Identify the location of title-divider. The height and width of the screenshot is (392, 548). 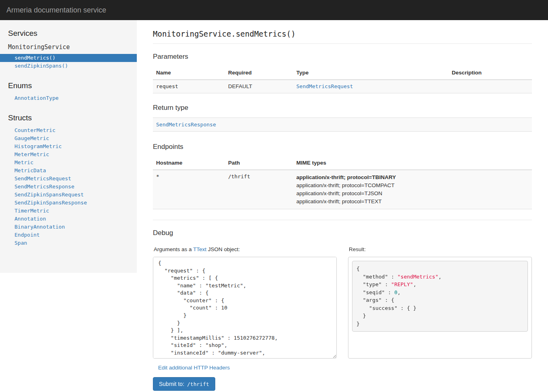
(342, 43).